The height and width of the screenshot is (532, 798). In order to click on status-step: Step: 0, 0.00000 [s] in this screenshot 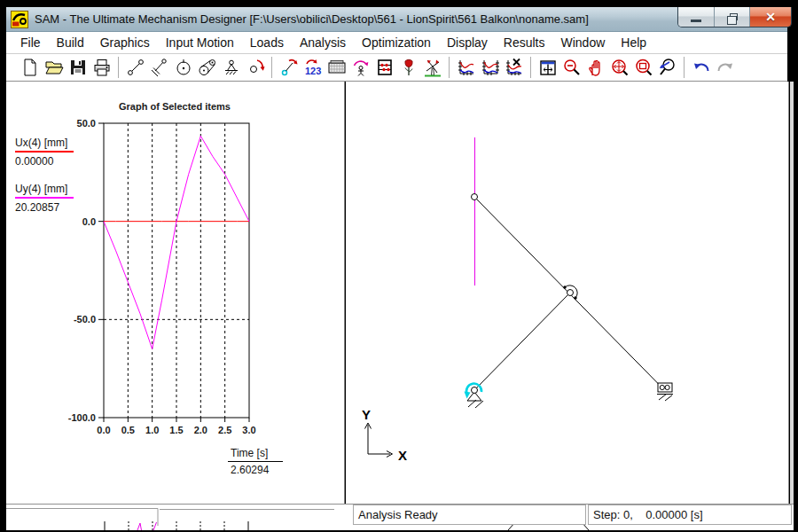, I will do `click(690, 514)`.